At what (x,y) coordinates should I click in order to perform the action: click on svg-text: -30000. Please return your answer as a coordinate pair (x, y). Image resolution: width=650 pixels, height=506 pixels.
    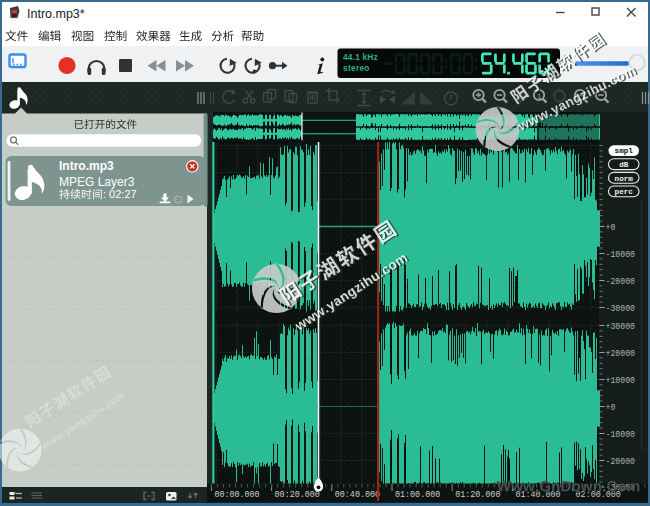
    Looking at the image, I should click on (621, 308).